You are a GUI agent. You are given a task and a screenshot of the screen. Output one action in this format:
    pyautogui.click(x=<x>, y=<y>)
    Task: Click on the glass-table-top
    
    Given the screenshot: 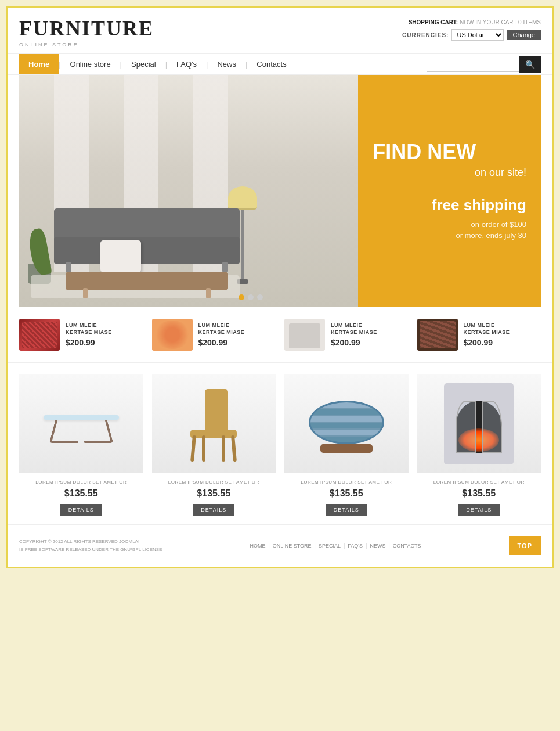 What is the action you would take?
    pyautogui.click(x=81, y=417)
    